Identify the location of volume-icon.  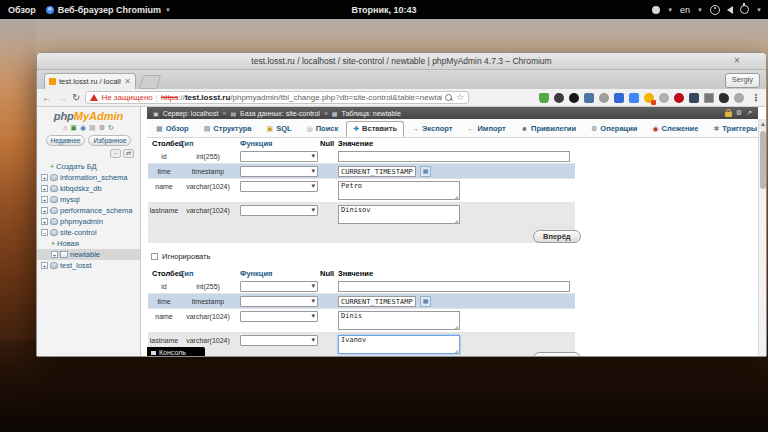
(730, 10).